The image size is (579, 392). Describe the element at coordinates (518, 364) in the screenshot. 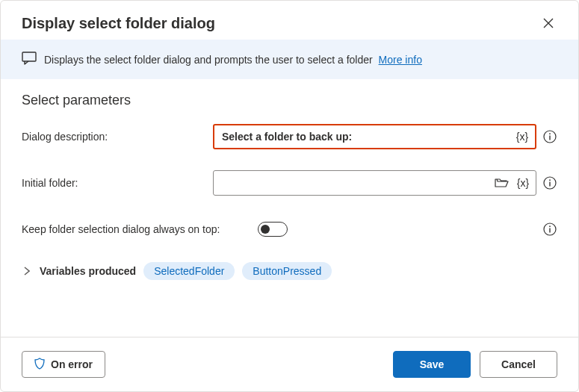

I see `cancel-label: Cancel` at that location.